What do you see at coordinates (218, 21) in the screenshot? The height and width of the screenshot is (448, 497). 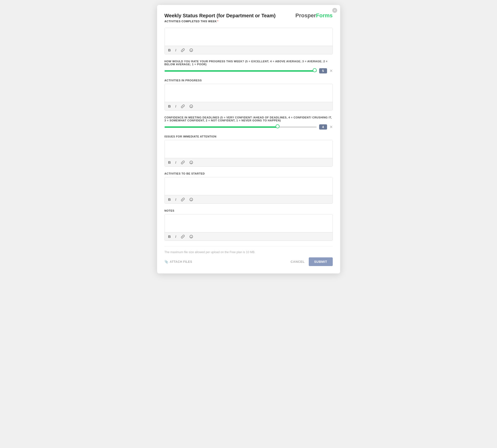 I see `required-indicator: *` at bounding box center [218, 21].